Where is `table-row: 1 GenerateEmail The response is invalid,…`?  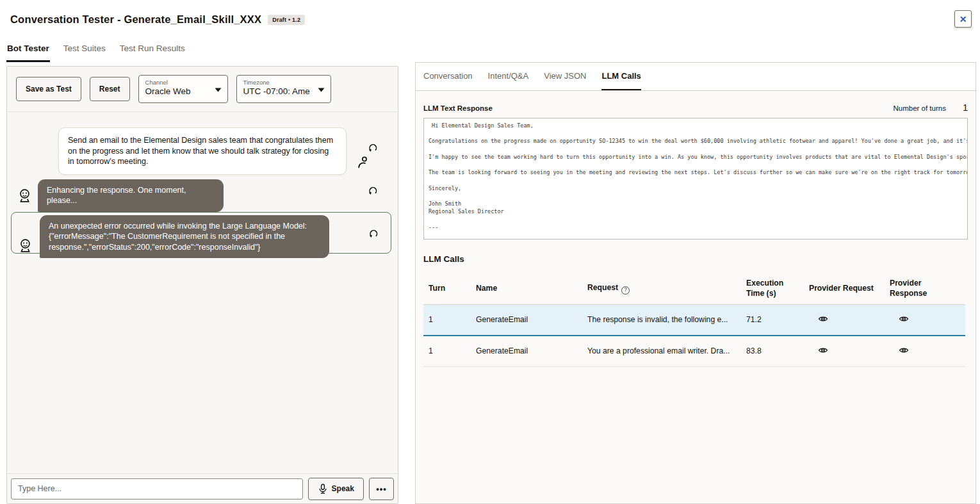
table-row: 1 GenerateEmail The response is invalid,… is located at coordinates (694, 320).